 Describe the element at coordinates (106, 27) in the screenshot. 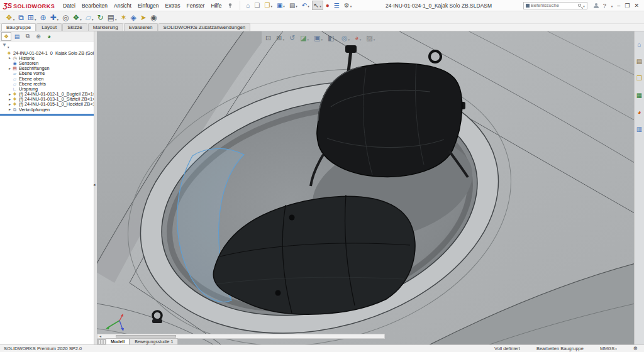

I see `tab-markierung: Markierung` at that location.